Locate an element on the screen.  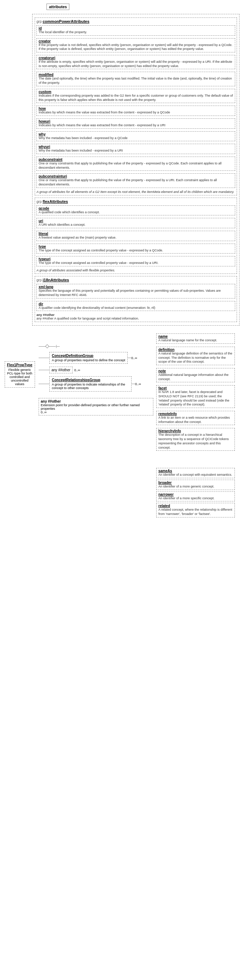
field-xmllang-desc: Specifies the language of this property … is located at coordinates (136, 293).